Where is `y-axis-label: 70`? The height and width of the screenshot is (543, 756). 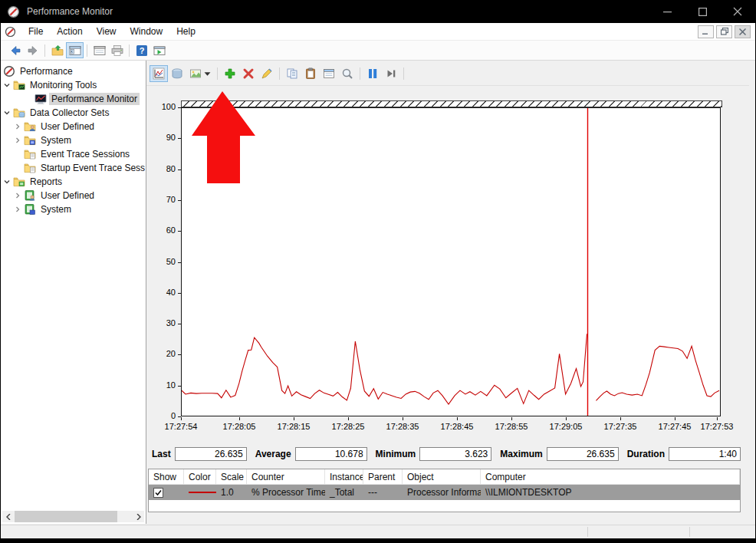
y-axis-label: 70 is located at coordinates (161, 199).